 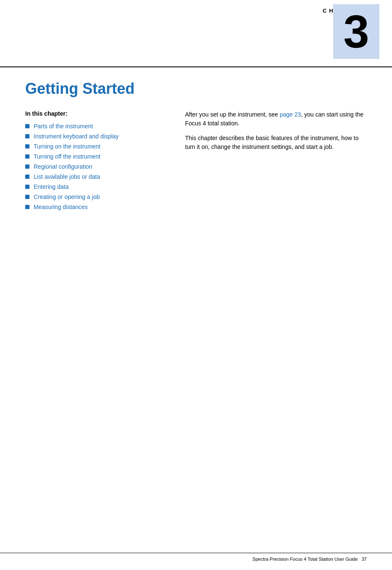 I want to click on list-item: List available jobs or data, so click(x=97, y=177).